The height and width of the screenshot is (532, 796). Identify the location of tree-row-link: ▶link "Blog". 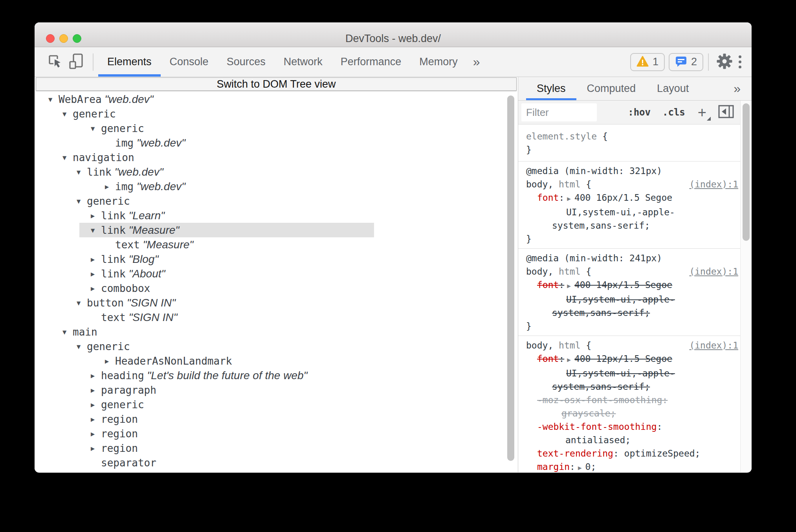
(276, 259).